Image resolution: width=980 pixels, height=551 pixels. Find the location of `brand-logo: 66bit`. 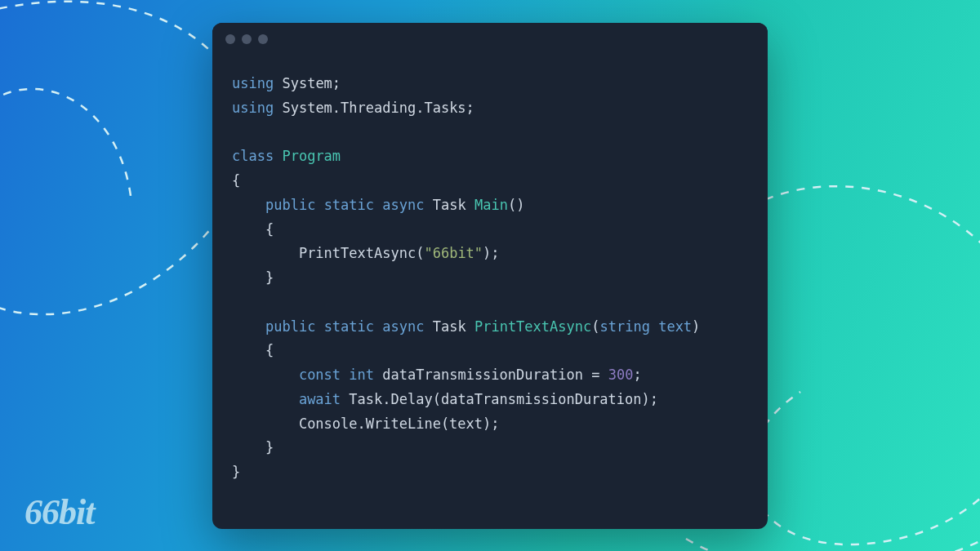

brand-logo: 66bit is located at coordinates (59, 513).